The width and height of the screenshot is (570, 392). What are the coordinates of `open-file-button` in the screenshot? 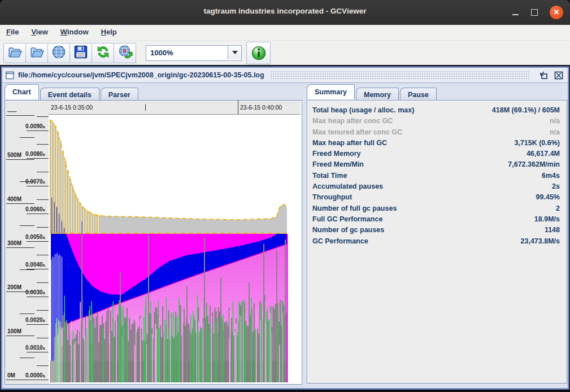 It's located at (15, 53).